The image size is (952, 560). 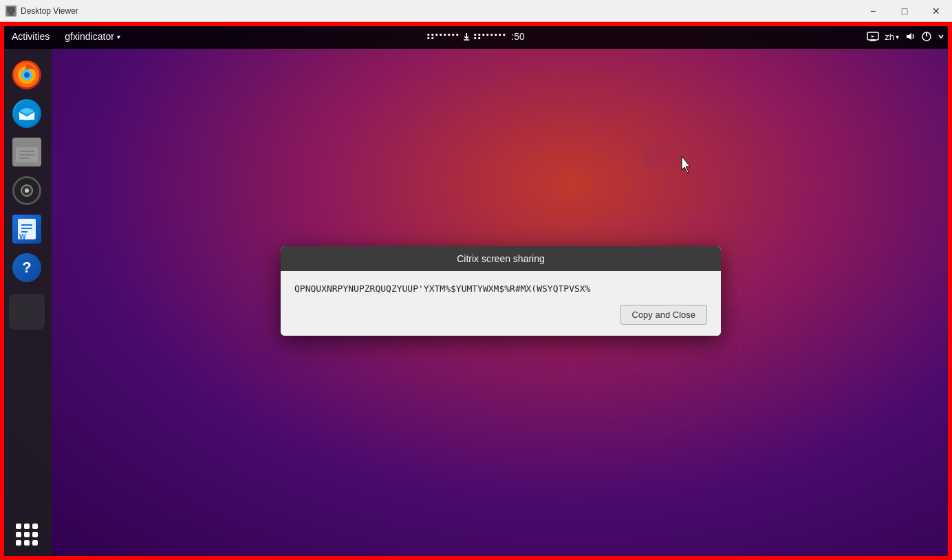 What do you see at coordinates (50, 11) in the screenshot?
I see `window-title: Desktop Viewer` at bounding box center [50, 11].